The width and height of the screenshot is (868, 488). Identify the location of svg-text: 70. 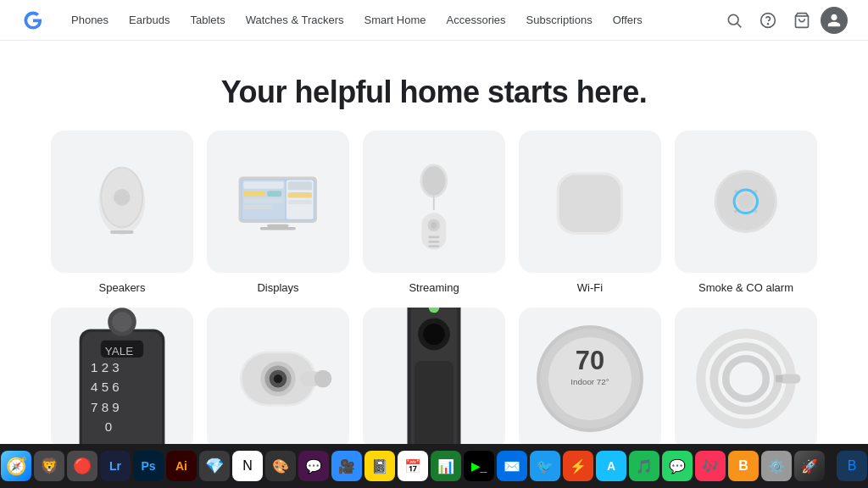
(590, 361).